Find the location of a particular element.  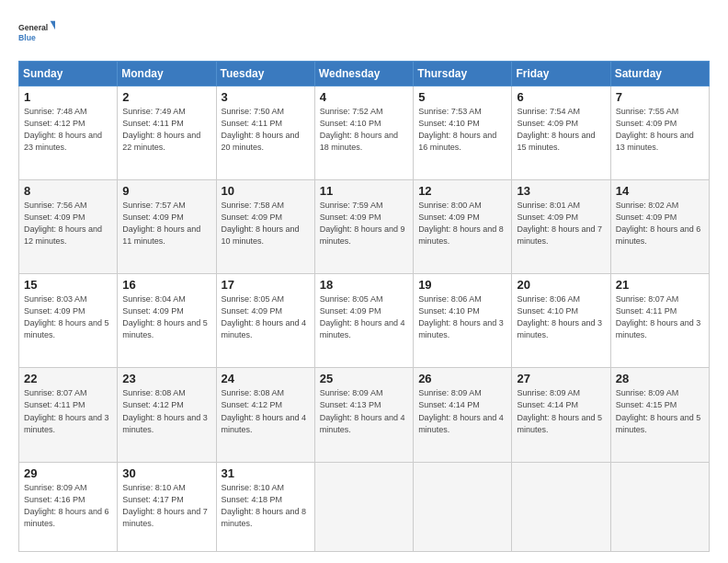

calendar-cell: 25Sunrise: 8:09 AMSunset: 4:13 PMDayligh… is located at coordinates (364, 415).